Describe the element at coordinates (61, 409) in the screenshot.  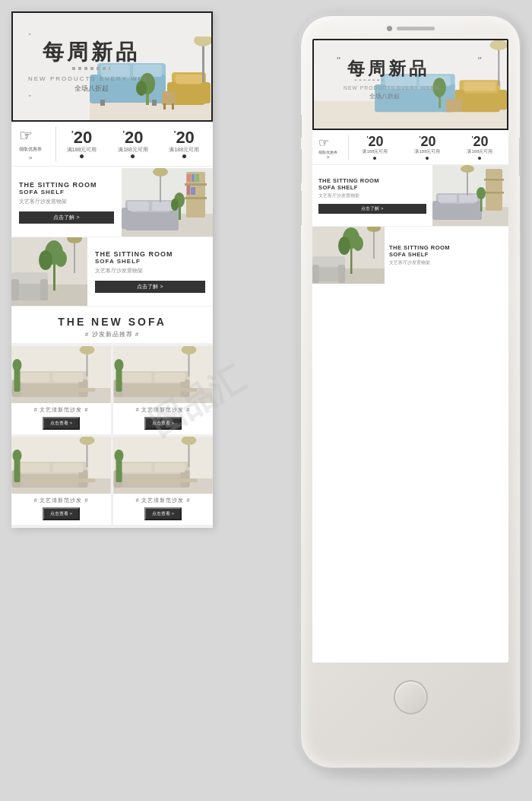
I see `grid-tag-1: # 文艺清新范沙发 #` at that location.